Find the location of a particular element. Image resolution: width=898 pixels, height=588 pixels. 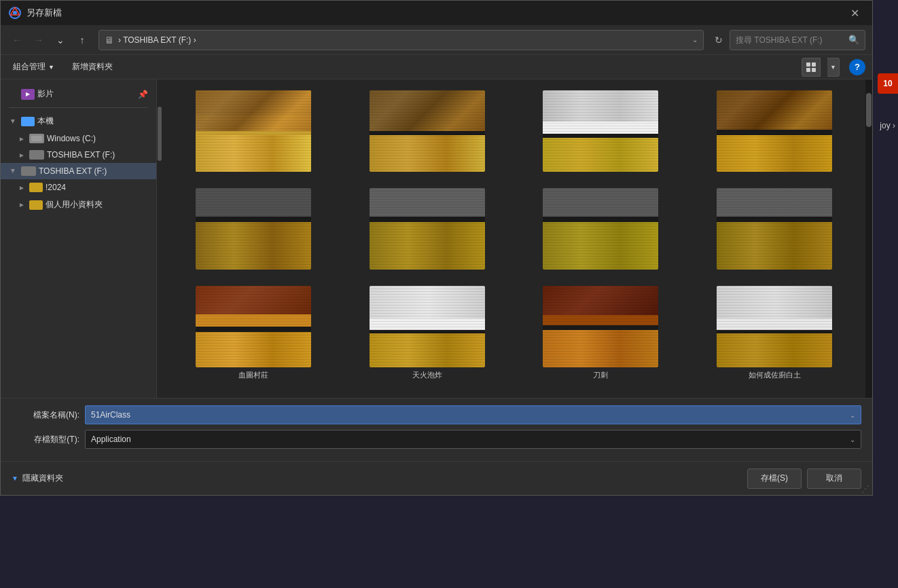

file-item-10: 天火泡炸 is located at coordinates (427, 333).